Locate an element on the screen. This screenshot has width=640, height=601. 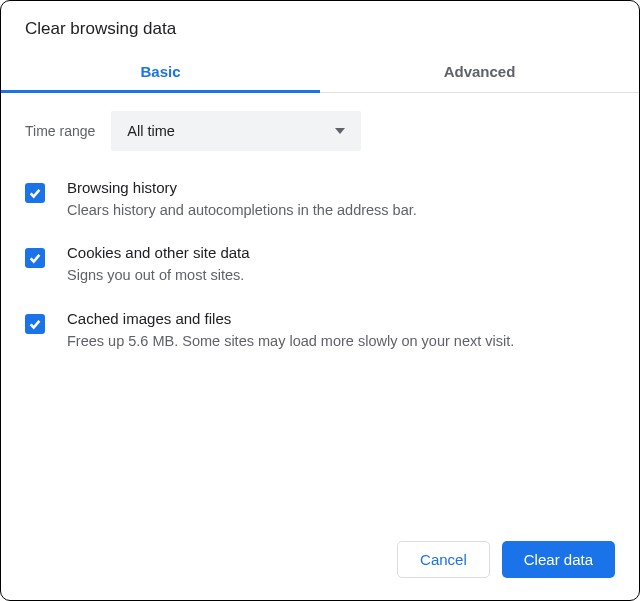
option-description: Signs you out of most sites. is located at coordinates (341, 275).